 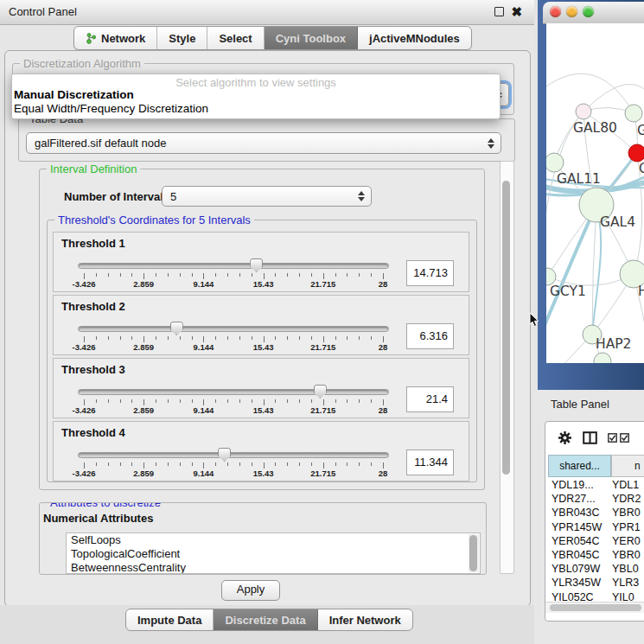 I want to click on threshold-value-field: 11.344, so click(x=430, y=462).